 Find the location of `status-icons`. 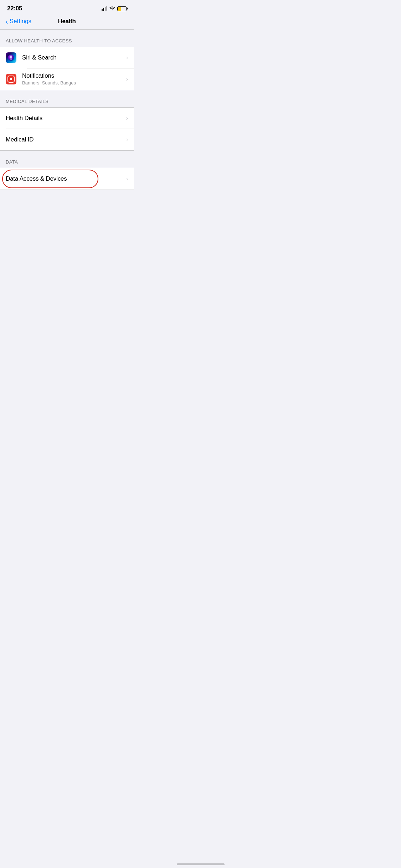

status-icons is located at coordinates (114, 9).